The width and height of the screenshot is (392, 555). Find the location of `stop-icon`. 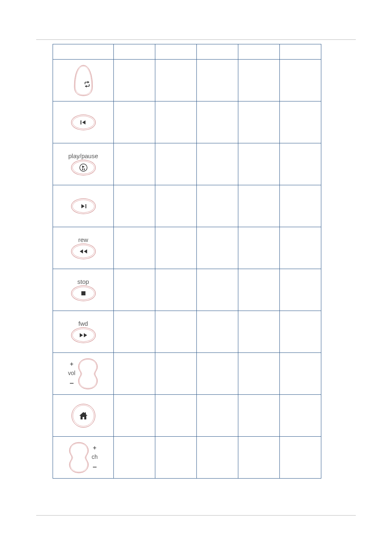

stop-icon is located at coordinates (83, 293).